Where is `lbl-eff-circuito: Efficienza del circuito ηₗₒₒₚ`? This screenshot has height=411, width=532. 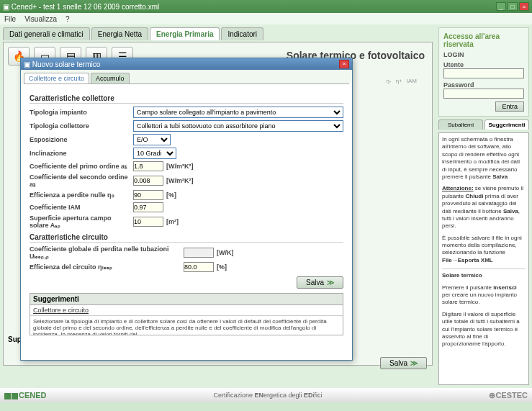 lbl-eff-circuito: Efficienza del circuito ηₗₒₒₚ is located at coordinates (105, 267).